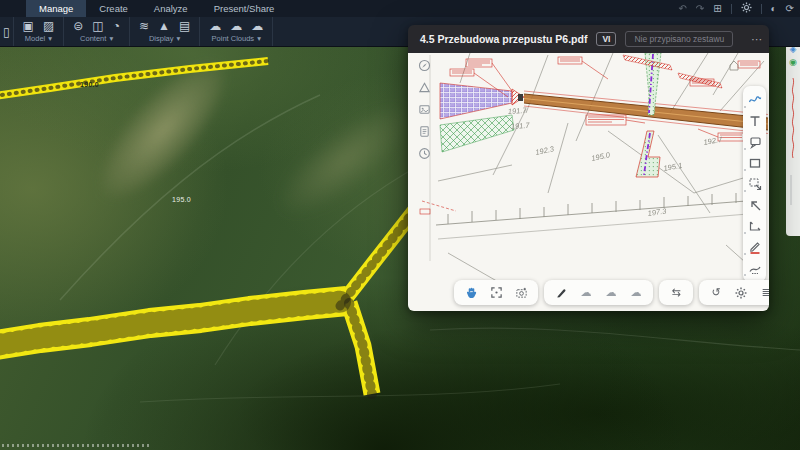 The width and height of the screenshot is (800, 450). What do you see at coordinates (717, 8) in the screenshot?
I see `layout-grid-icon: ⊞` at bounding box center [717, 8].